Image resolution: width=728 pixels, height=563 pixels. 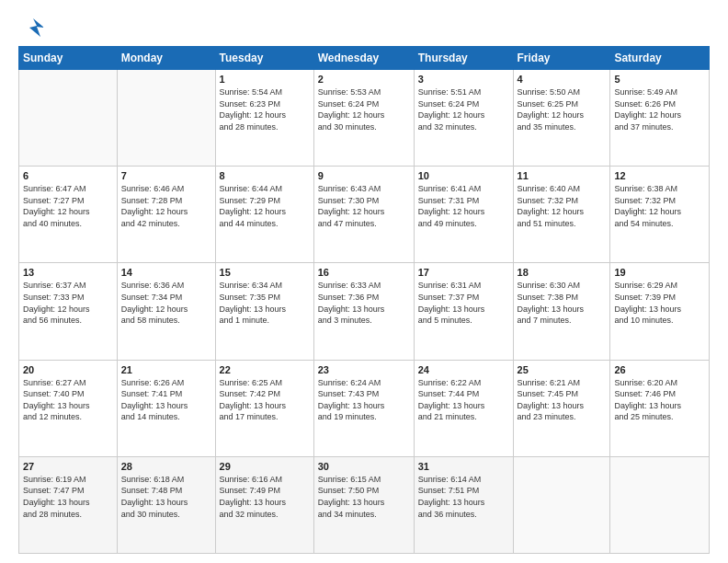 What do you see at coordinates (68, 504) in the screenshot?
I see `day-cell: 27Sunrise: 6:19 AM Sunset: 7:47 PM Dayli…` at bounding box center [68, 504].